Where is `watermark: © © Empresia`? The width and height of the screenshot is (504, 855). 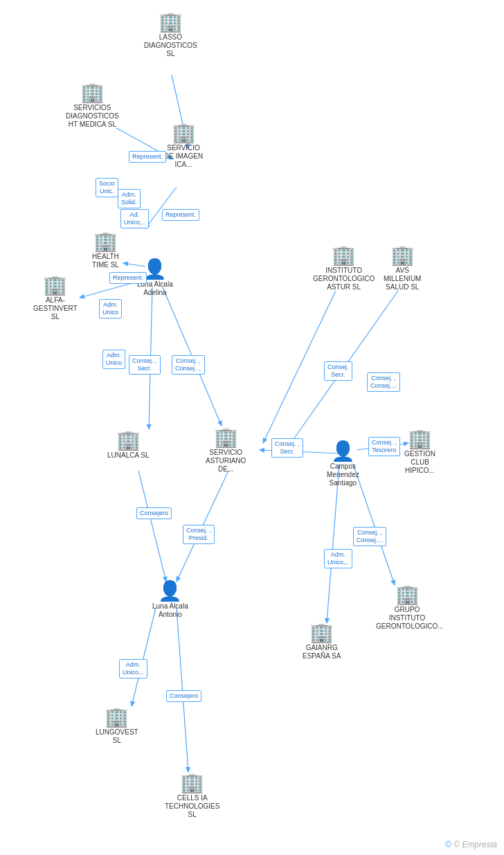
watermark: © © Empresia is located at coordinates (471, 845).